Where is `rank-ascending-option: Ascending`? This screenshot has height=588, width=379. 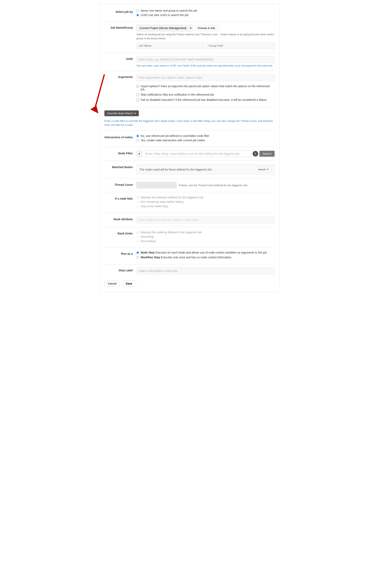 rank-ascending-option: Ascending is located at coordinates (205, 237).